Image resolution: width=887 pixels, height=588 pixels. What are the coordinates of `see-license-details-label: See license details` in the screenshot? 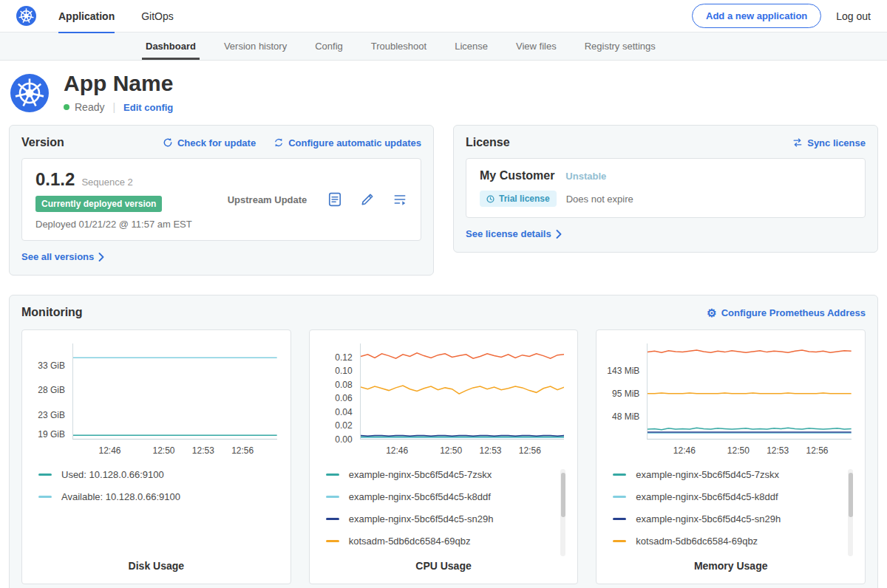 It's located at (509, 233).